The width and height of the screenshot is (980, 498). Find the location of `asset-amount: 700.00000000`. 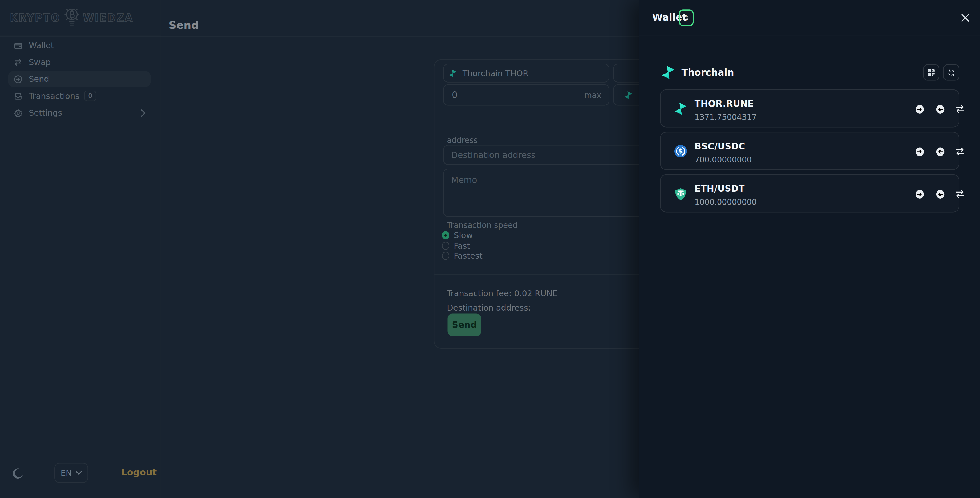

asset-amount: 700.00000000 is located at coordinates (723, 160).